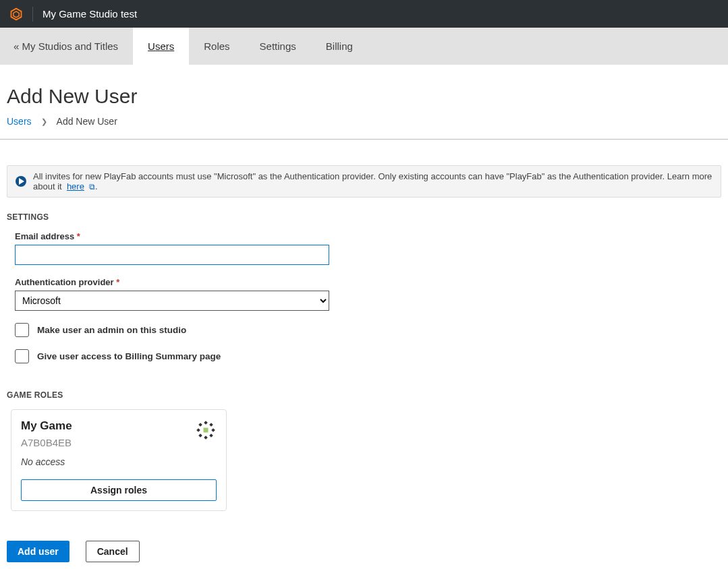 This screenshot has height=569, width=728. Describe the element at coordinates (119, 460) in the screenshot. I see `game-card: My Game A7B0B4EB No access Assign roles` at that location.